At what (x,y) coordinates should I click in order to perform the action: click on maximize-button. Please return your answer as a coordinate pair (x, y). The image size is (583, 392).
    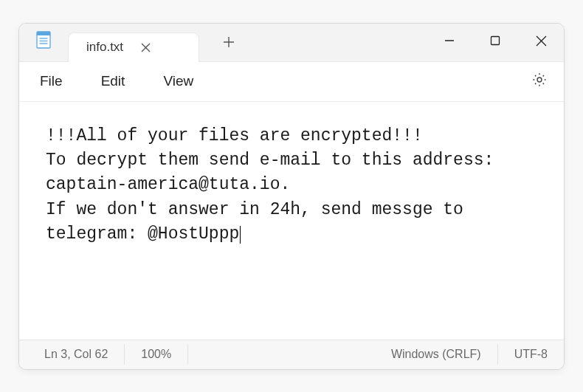
    Looking at the image, I should click on (495, 43).